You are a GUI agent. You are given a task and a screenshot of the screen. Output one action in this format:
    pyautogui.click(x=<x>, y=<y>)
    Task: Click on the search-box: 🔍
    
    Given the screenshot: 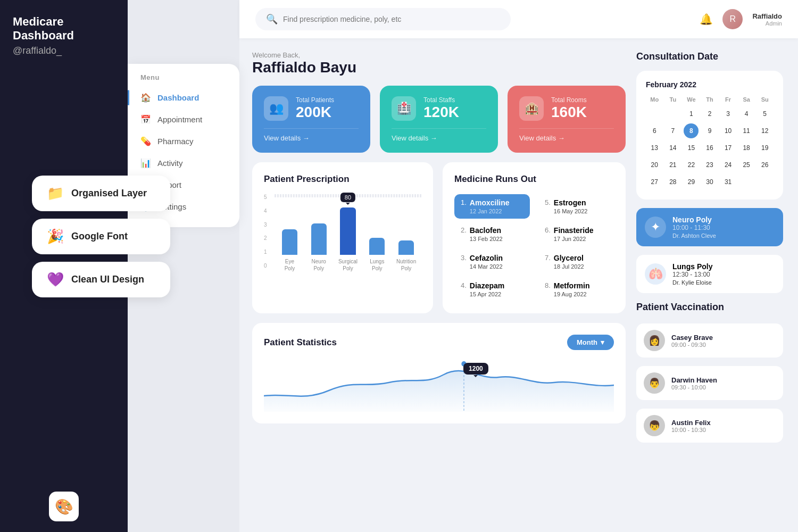 What is the action you would take?
    pyautogui.click(x=383, y=19)
    